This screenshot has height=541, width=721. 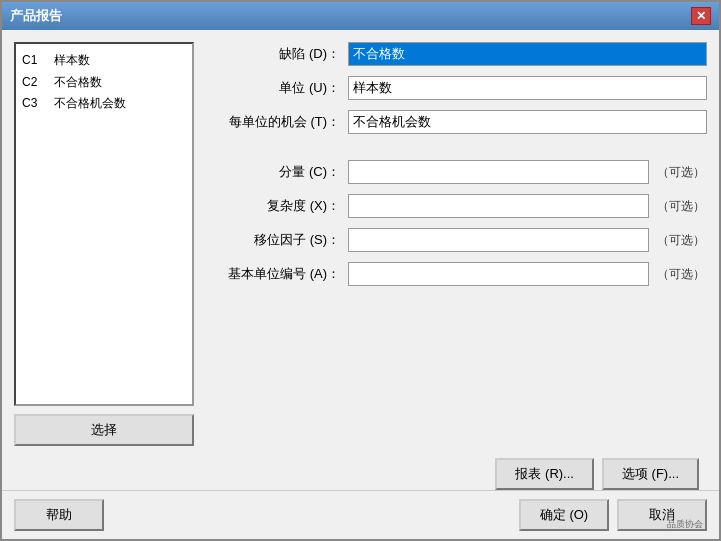 I want to click on base-input, so click(x=498, y=274).